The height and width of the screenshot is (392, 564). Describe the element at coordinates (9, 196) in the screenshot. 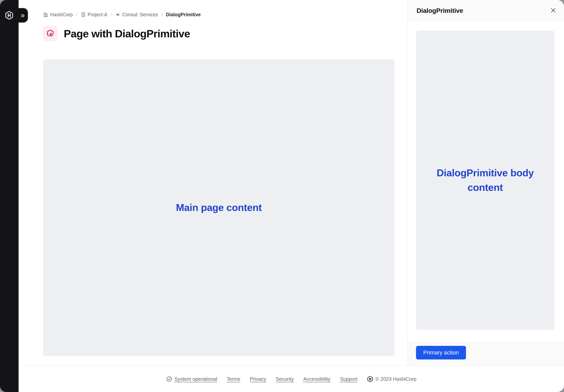

I see `nav-rail` at that location.